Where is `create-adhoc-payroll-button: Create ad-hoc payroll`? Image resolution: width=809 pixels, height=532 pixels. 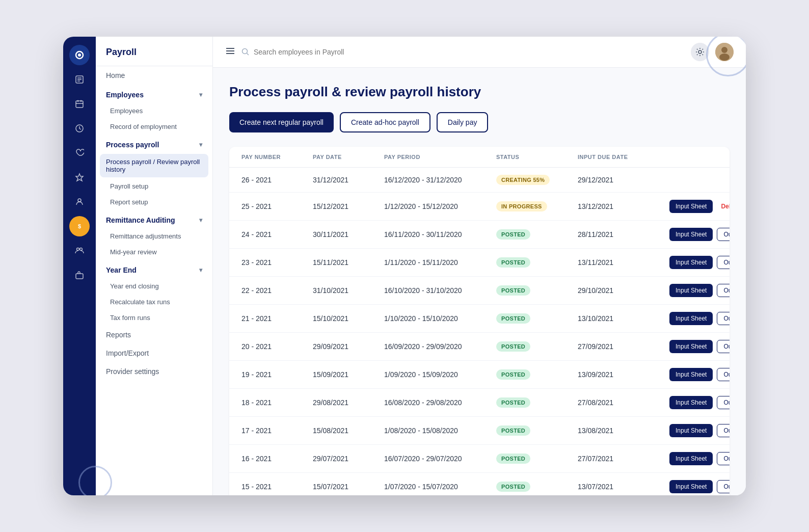
create-adhoc-payroll-button: Create ad-hoc payroll is located at coordinates (385, 122).